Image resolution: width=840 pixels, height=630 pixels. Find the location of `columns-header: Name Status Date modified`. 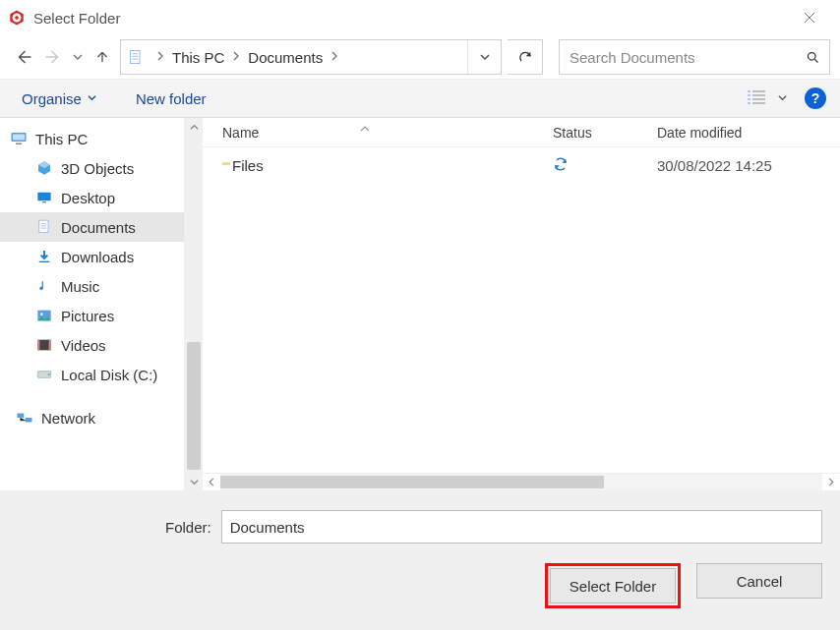

columns-header: Name Status Date modified is located at coordinates (521, 133).